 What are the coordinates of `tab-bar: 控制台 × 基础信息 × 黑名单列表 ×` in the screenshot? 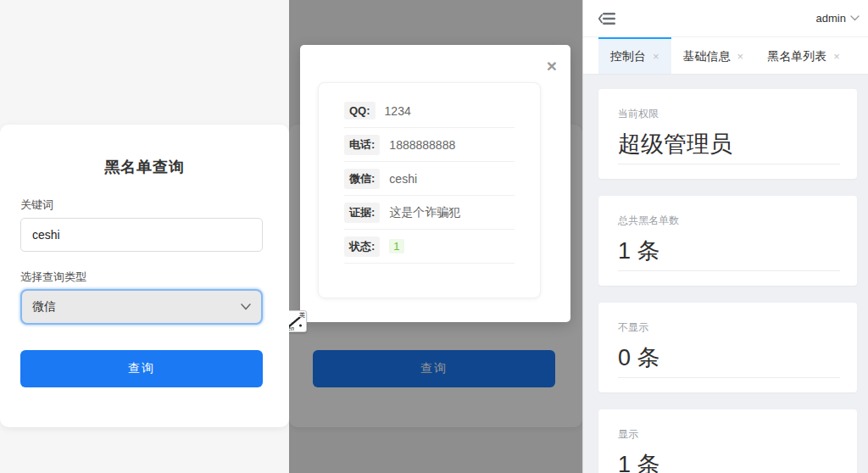 It's located at (726, 56).